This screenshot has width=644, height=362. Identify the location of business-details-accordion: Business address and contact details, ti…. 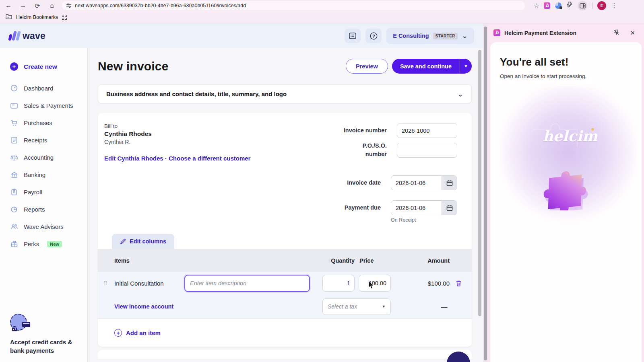
(285, 94).